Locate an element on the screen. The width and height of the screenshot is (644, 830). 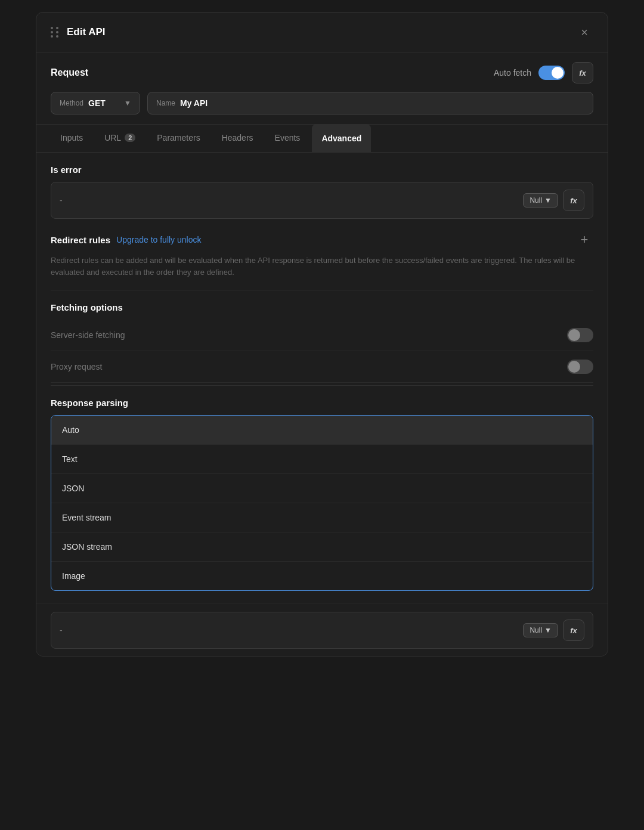
name-field: Name My API is located at coordinates (370, 103).